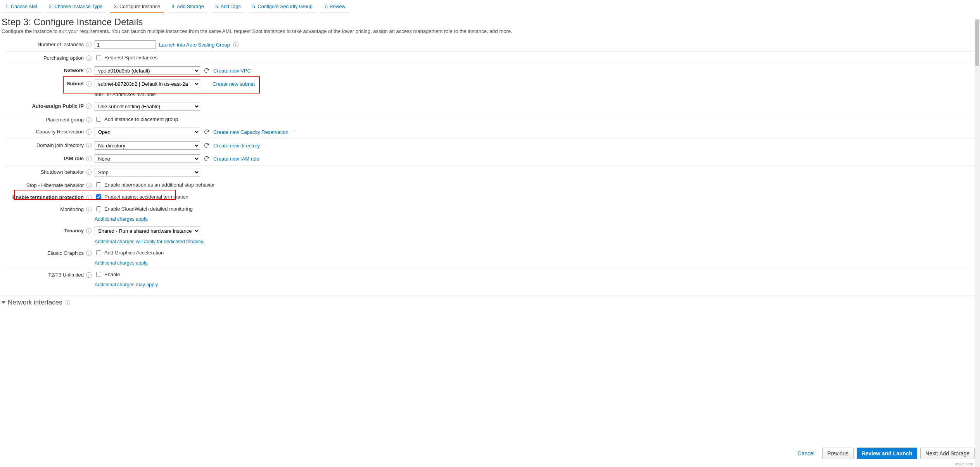 The image size is (980, 467). Describe the element at coordinates (48, 197) in the screenshot. I see `label-termprot: Enable termination protection` at that location.